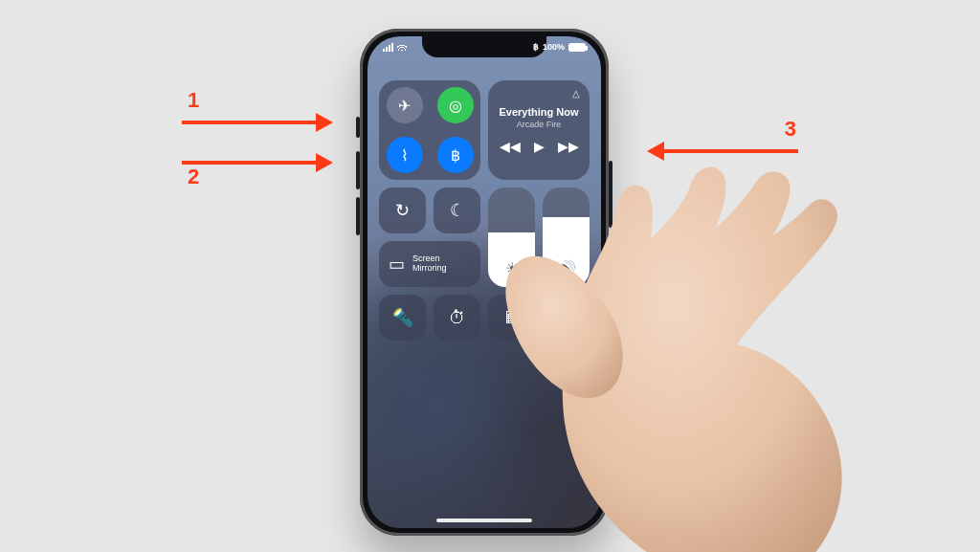 The image size is (980, 552). What do you see at coordinates (193, 100) in the screenshot?
I see `annotation-1-number: 1` at bounding box center [193, 100].